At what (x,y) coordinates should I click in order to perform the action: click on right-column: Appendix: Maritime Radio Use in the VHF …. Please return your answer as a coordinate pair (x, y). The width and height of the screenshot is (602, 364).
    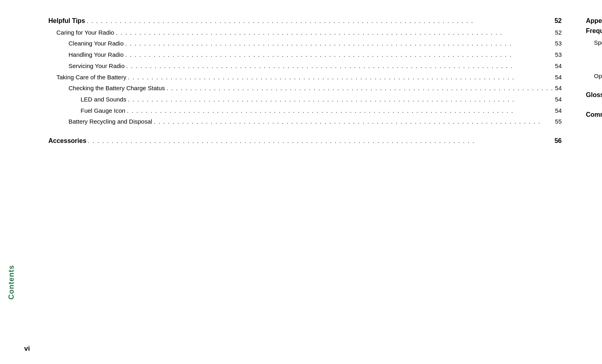
    Looking at the image, I should click on (594, 182).